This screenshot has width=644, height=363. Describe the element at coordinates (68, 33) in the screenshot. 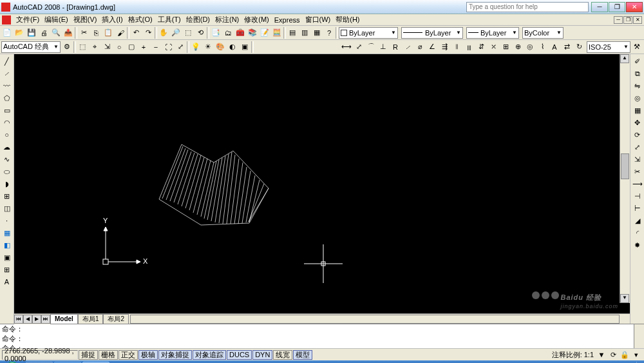

I see `publish-button: 📤` at that location.